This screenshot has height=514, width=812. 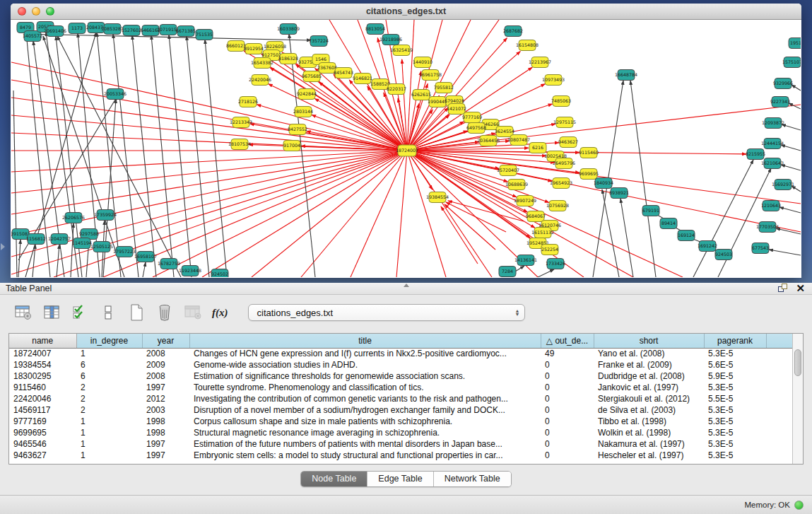 I want to click on table-cell: de Silva et al. (2003), so click(x=649, y=410).